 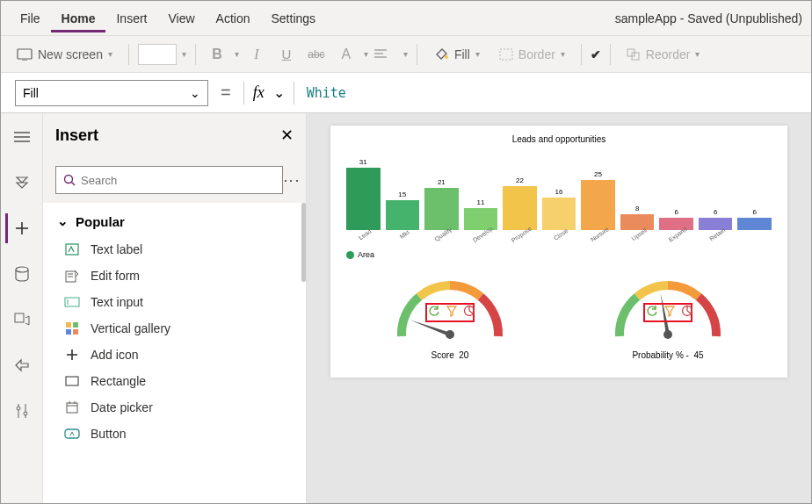 I want to click on search-icon, so click(x=69, y=180).